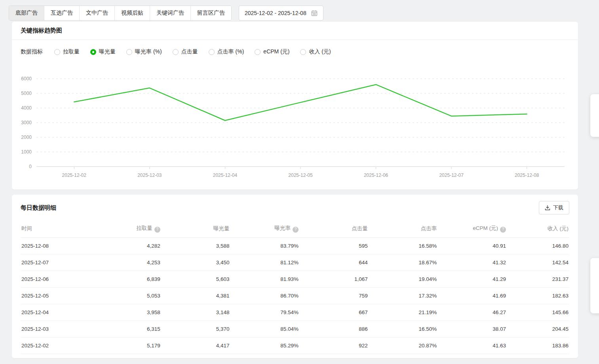  What do you see at coordinates (196, 279) in the screenshot?
I see `cell-value: 5,603` at bounding box center [196, 279].